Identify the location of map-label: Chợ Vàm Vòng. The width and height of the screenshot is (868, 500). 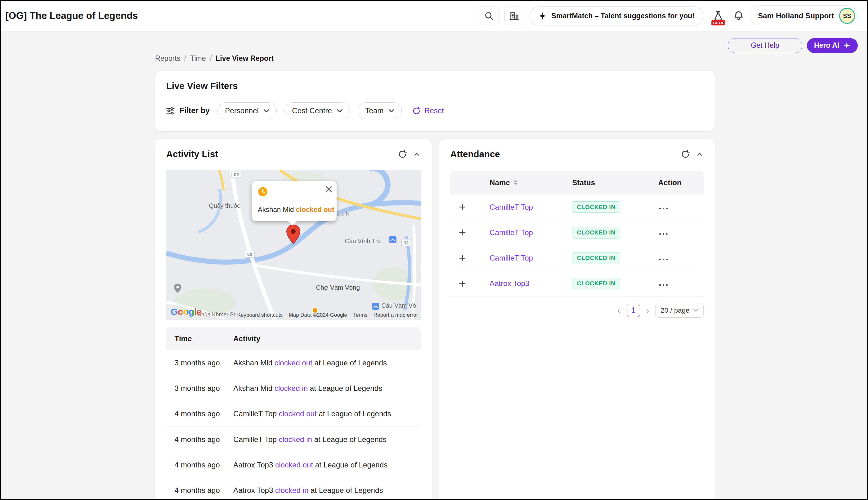
(338, 287).